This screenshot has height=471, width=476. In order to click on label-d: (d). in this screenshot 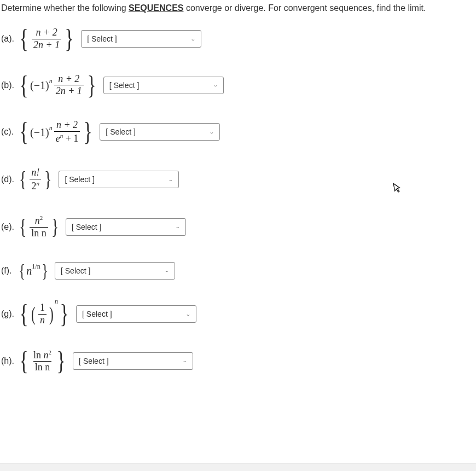, I will do `click(8, 179)`.